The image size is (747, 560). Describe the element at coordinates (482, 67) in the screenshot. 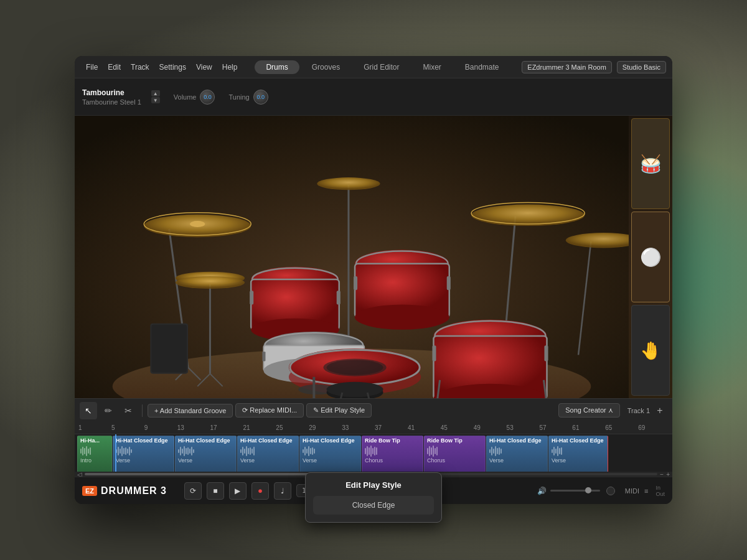

I see `tab-bandmate: Bandmate` at that location.